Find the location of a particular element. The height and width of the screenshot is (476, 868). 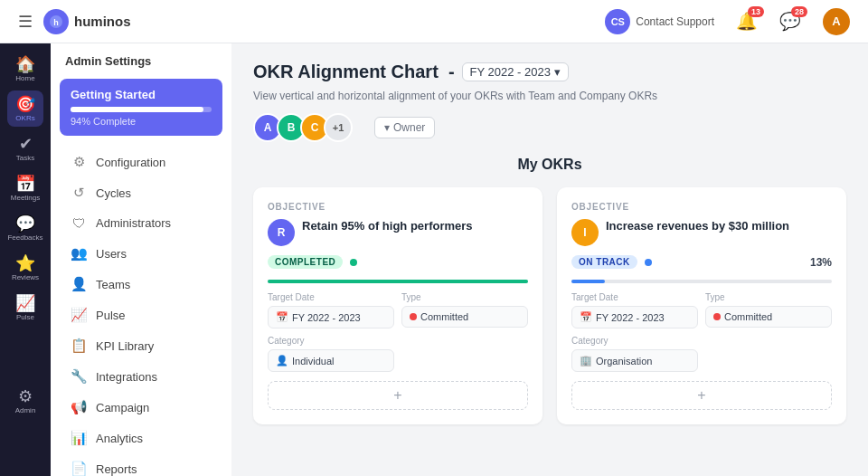

logo-area: h huminos is located at coordinates (87, 22).